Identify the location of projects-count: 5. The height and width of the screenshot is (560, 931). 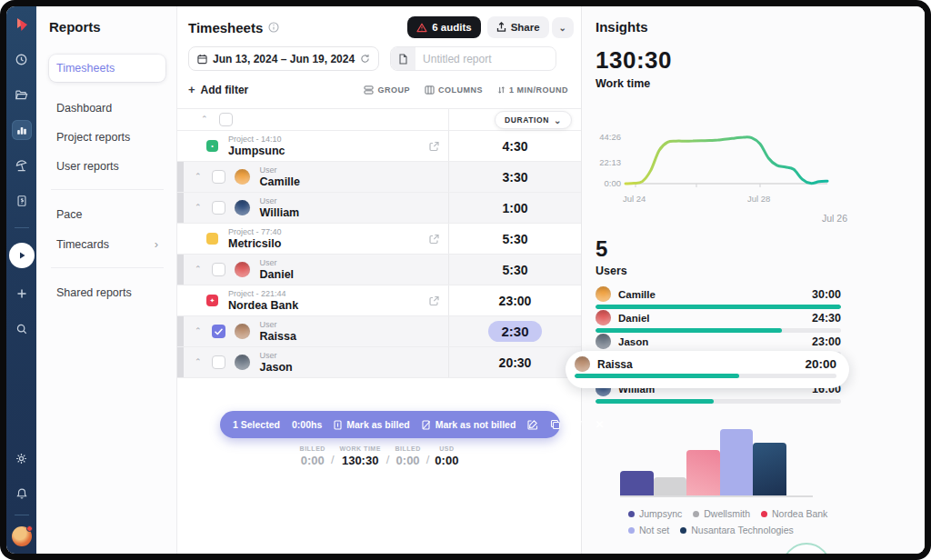
(760, 552).